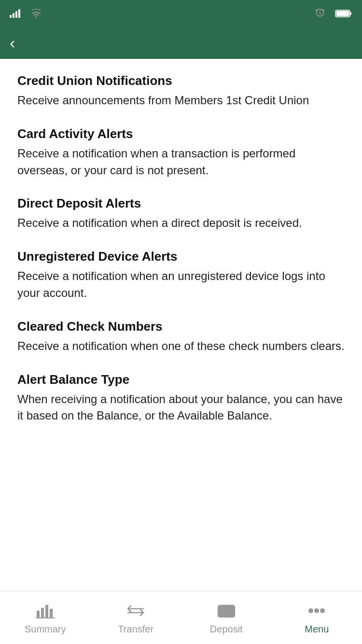  Describe the element at coordinates (181, 204) in the screenshot. I see `section-title-direct-deposit-alerts: Direct Deposit Alerts` at that location.